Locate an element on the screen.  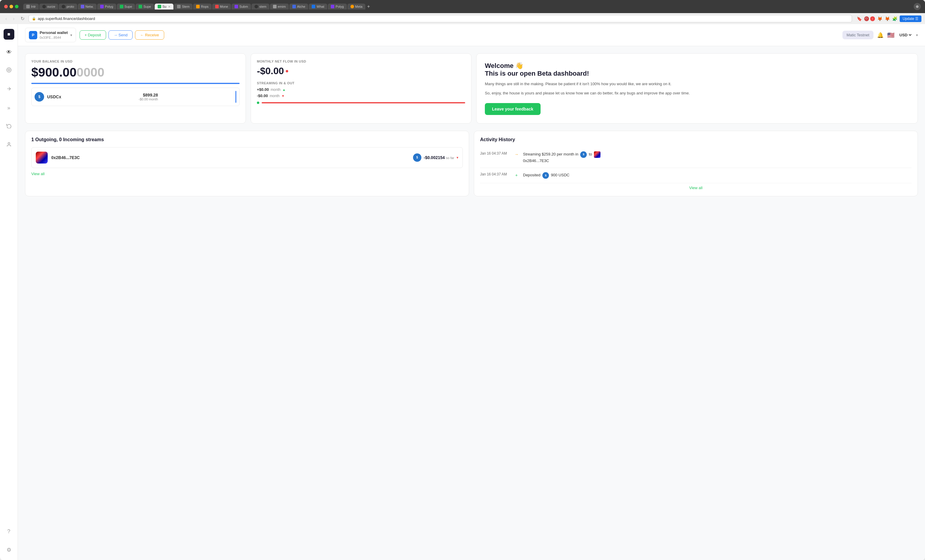
activity-date-1: Jan 16 04:37 AM is located at coordinates (495, 153).